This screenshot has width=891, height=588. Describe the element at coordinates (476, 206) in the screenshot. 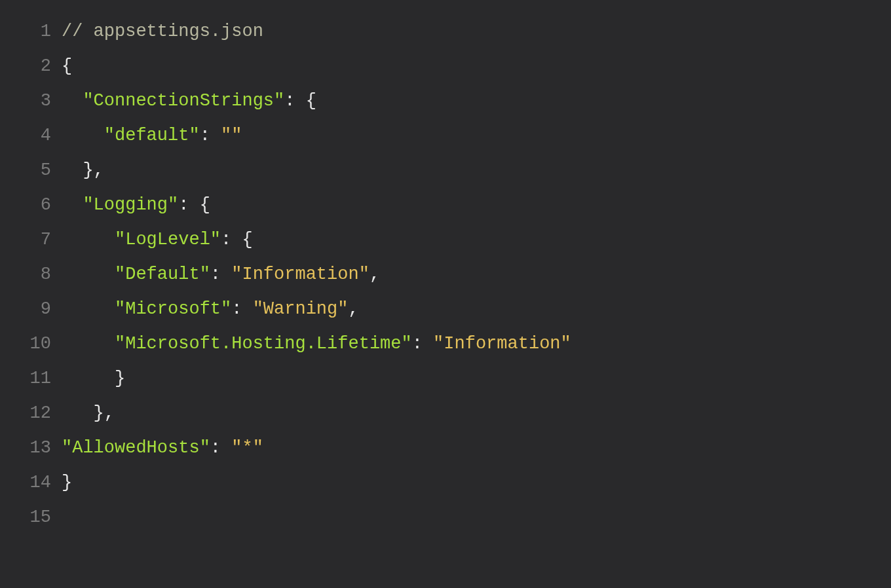

I see `code-content: "Logging": {` at that location.